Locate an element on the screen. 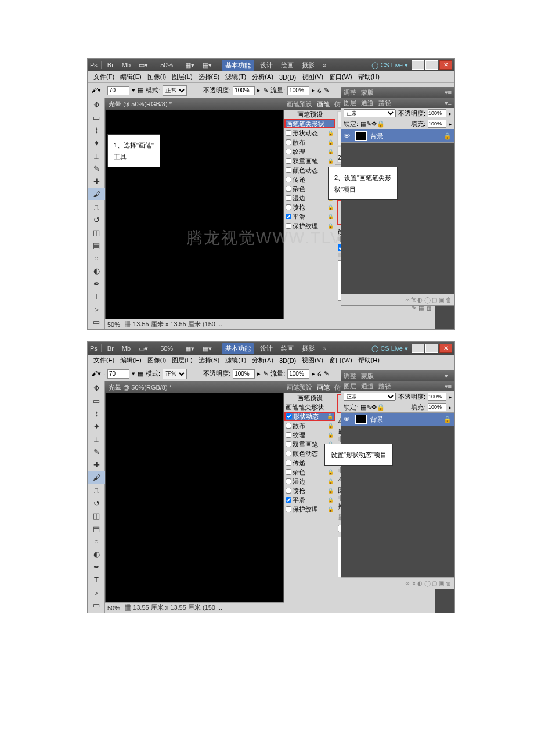 The image size is (534, 756). opt-noise: 杂色🔒 is located at coordinates (310, 189).